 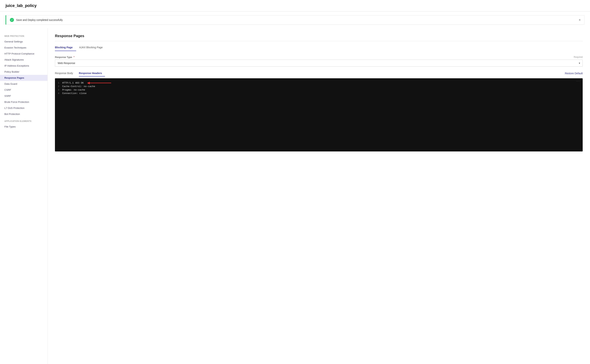 What do you see at coordinates (24, 35) in the screenshot?
I see `web-protection-label: WEB PROTECTION` at bounding box center [24, 35].